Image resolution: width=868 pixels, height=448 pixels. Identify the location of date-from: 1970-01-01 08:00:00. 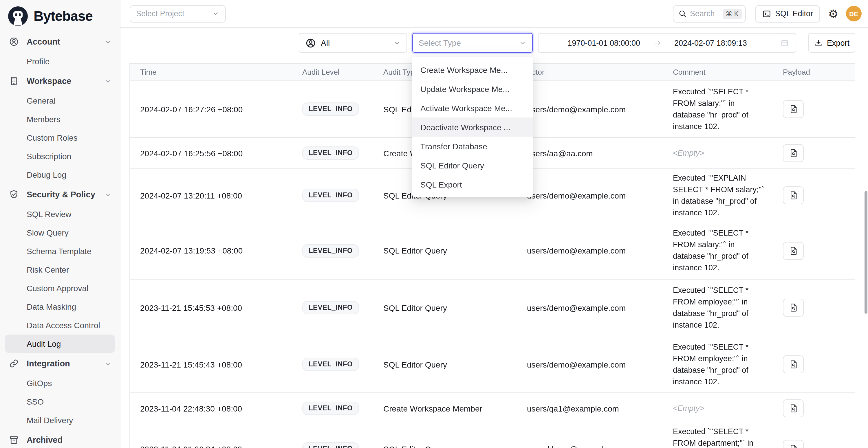
(604, 43).